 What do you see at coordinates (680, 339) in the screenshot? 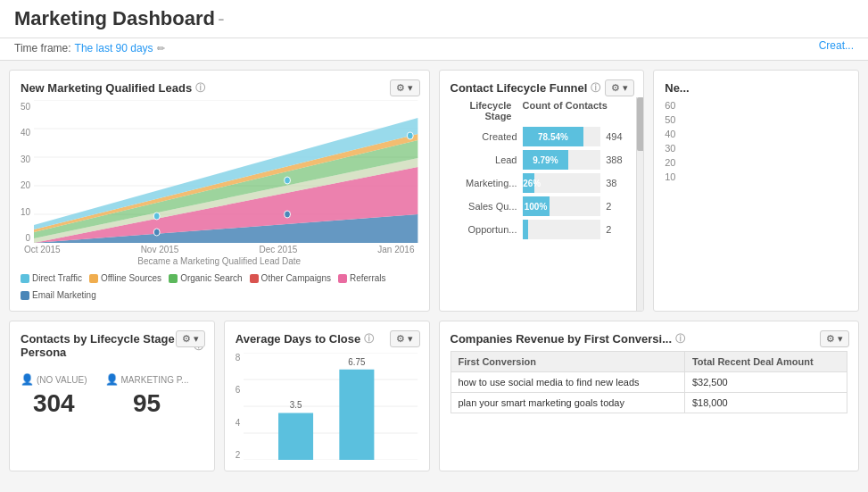
I see `revenue-info-icon: ⓘ` at bounding box center [680, 339].